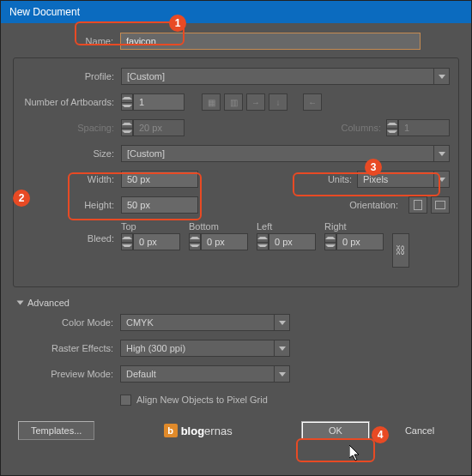 This screenshot has width=472, height=476. What do you see at coordinates (151, 226) in the screenshot?
I see `bleed-top-label: Top` at bounding box center [151, 226].